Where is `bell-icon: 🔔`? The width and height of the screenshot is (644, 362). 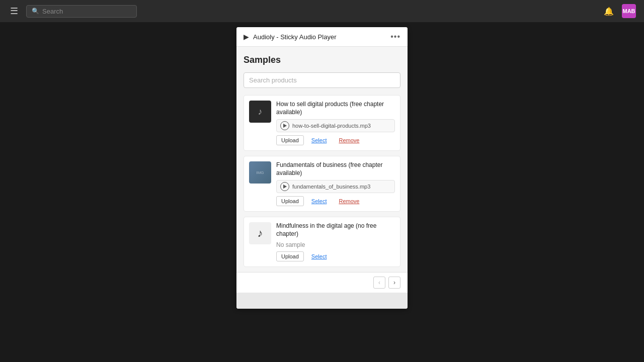
bell-icon: 🔔 is located at coordinates (609, 11).